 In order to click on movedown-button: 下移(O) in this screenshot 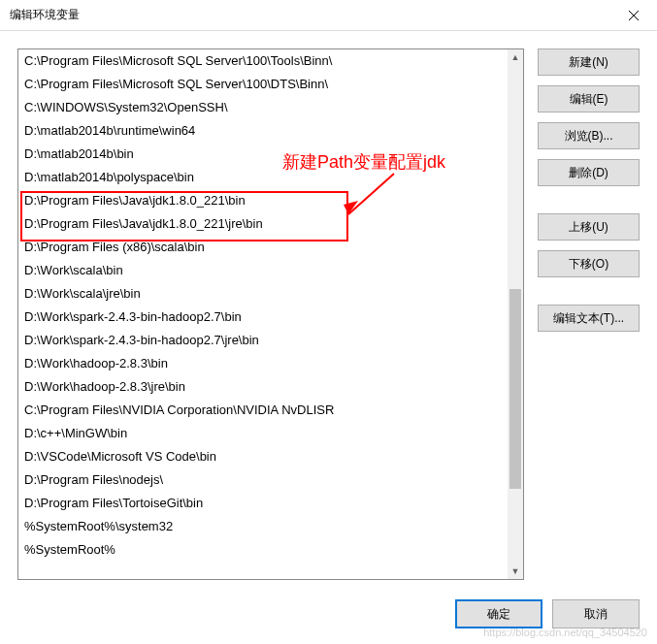, I will do `click(588, 264)`.